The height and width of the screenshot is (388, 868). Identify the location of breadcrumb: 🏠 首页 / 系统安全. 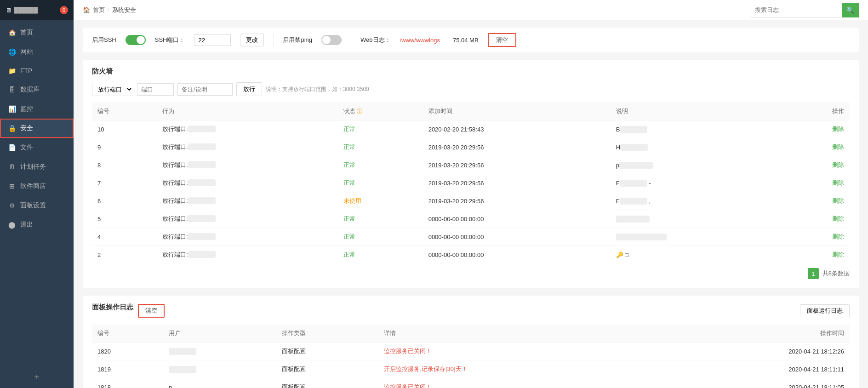
(109, 10).